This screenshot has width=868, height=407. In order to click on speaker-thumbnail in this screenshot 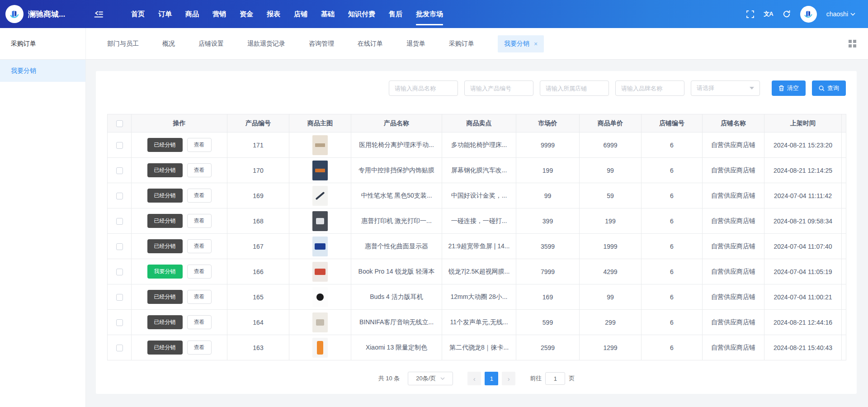, I will do `click(320, 322)`.